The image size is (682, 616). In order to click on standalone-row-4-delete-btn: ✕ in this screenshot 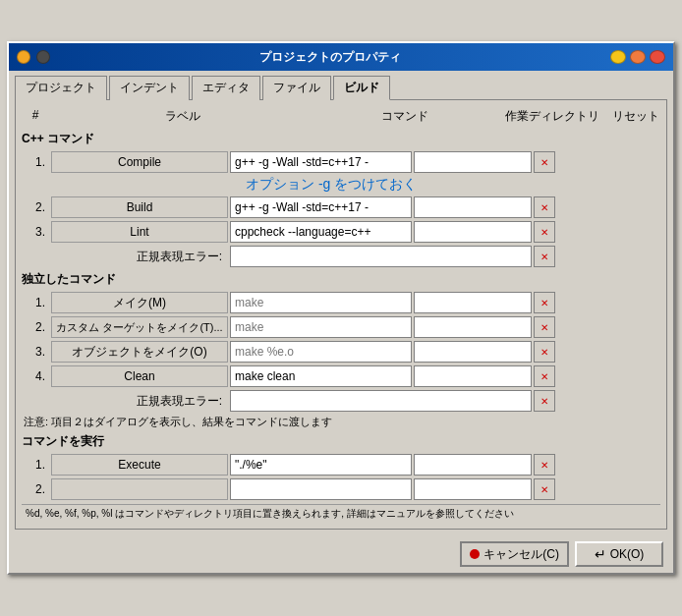, I will do `click(544, 376)`.